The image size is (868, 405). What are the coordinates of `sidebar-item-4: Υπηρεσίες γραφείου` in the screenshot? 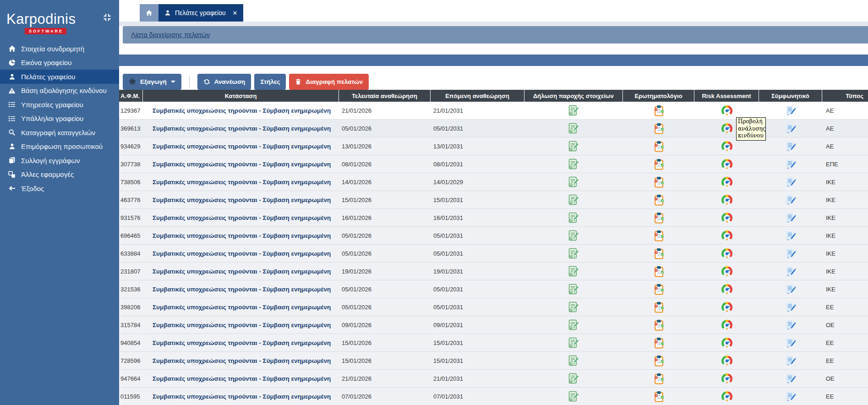 It's located at (60, 104).